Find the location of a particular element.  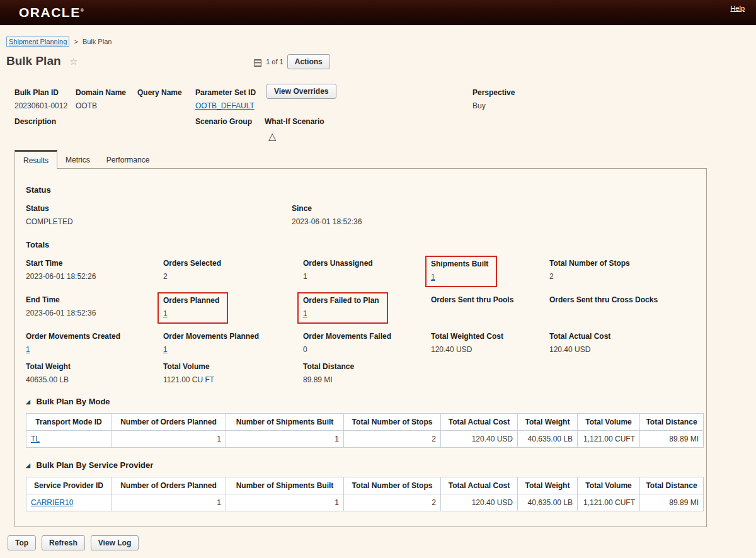

field-value: 89.89 MI is located at coordinates (367, 380).